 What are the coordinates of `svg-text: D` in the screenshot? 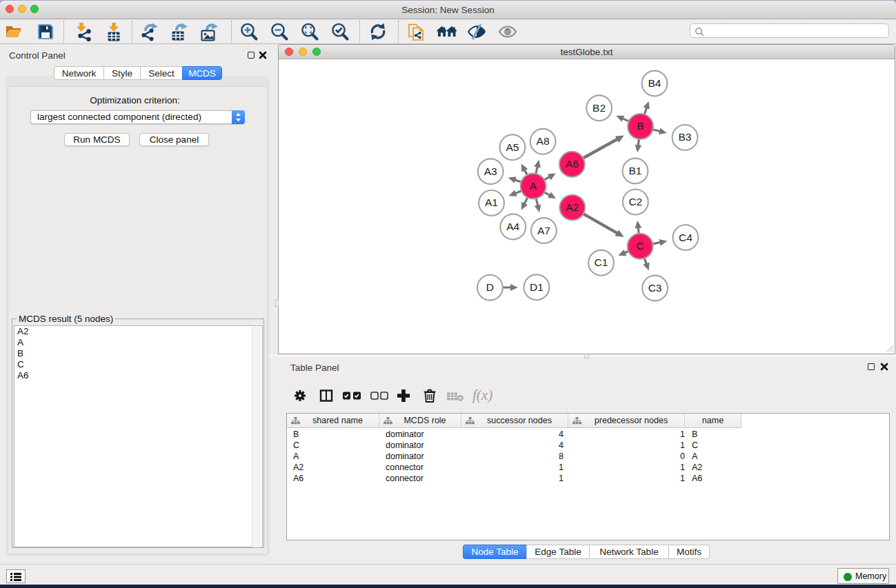 It's located at (490, 287).